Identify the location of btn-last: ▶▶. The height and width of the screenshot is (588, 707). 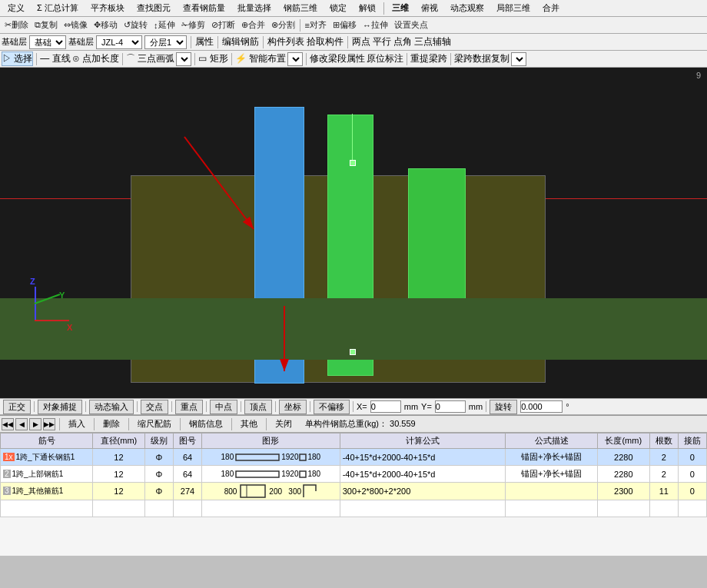
(49, 424).